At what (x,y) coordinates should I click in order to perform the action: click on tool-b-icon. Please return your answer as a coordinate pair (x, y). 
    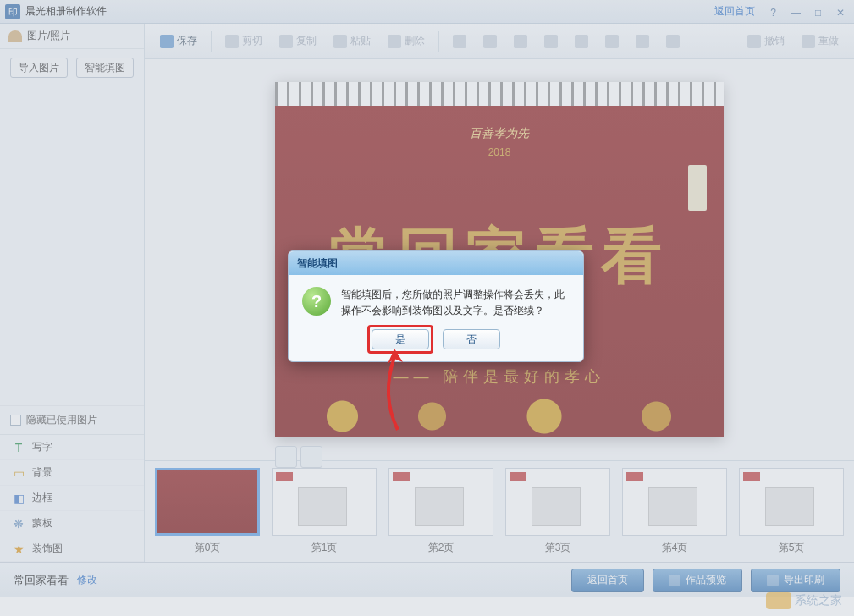
    Looking at the image, I should click on (490, 41).